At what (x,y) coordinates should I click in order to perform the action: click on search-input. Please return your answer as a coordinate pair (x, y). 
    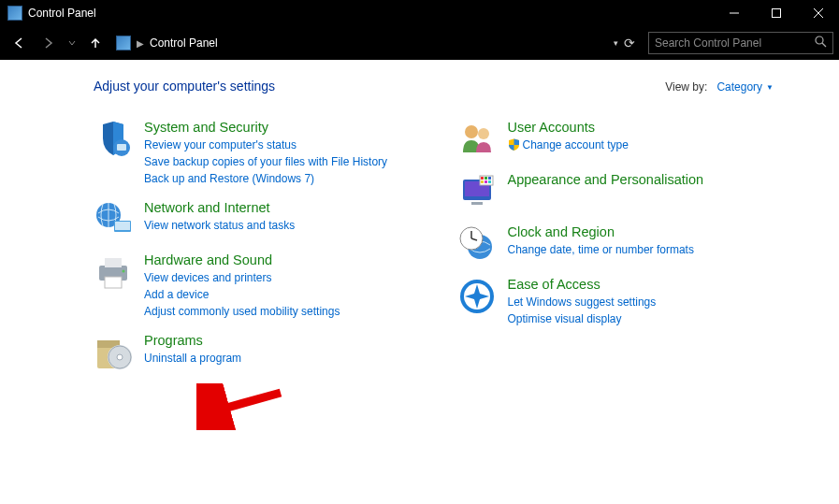
    Looking at the image, I should click on (735, 43).